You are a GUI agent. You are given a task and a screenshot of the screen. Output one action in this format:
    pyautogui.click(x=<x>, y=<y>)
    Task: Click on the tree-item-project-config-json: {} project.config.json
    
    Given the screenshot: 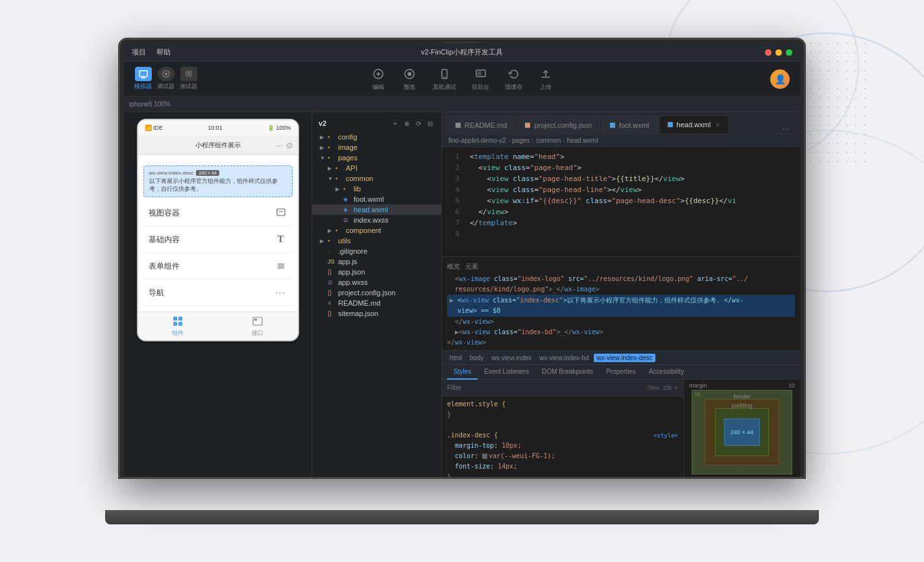 What is the action you would take?
    pyautogui.click(x=376, y=293)
    